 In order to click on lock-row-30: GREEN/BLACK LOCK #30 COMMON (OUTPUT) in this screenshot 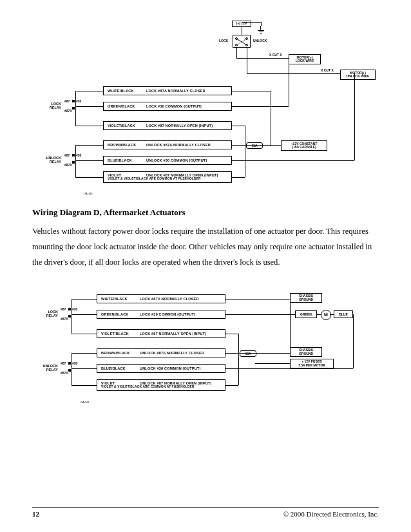, I will do `click(167, 106)`.